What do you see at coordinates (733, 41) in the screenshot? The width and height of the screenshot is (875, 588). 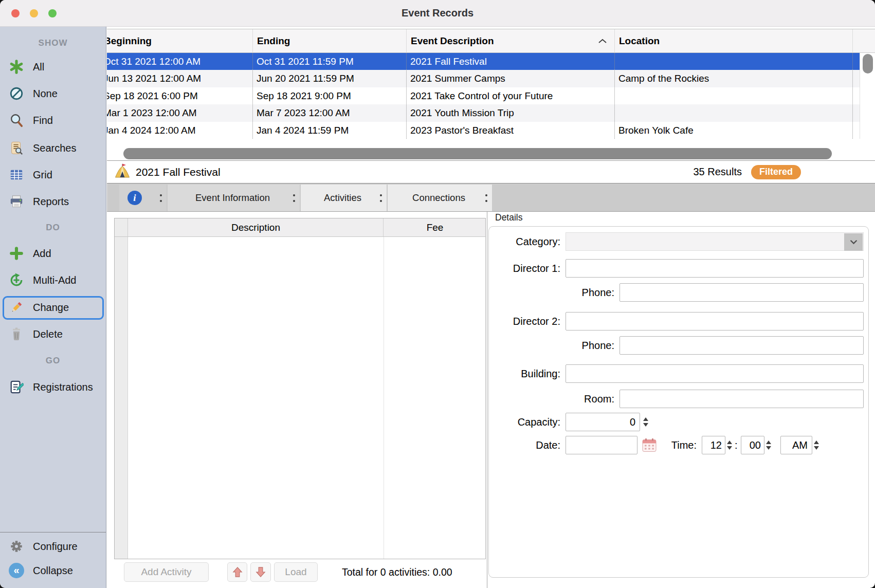 I see `column-header-location: Location` at bounding box center [733, 41].